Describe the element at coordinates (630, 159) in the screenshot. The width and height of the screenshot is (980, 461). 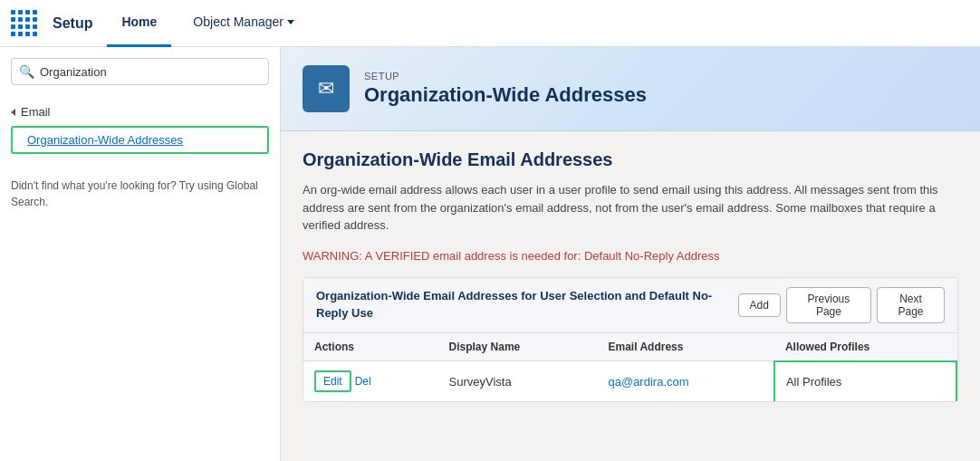
I see `section-title: Organization-Wide Email Addresses` at that location.